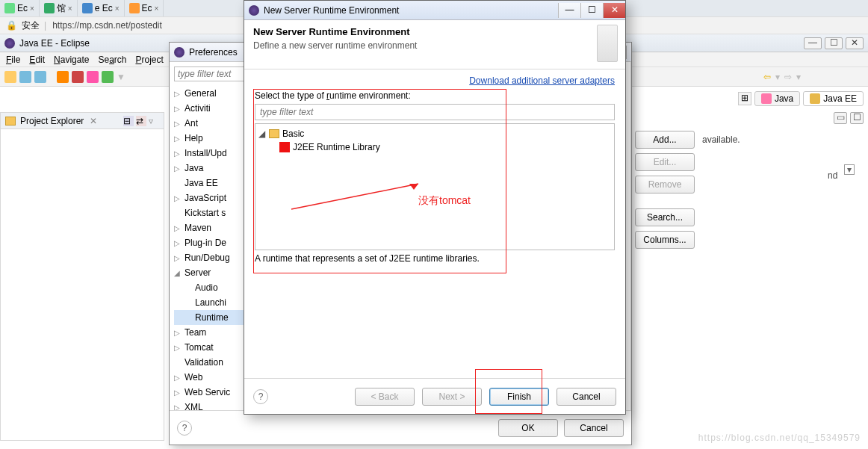 This screenshot has width=868, height=449. Describe the element at coordinates (435, 10) in the screenshot. I see `wizard-title-bar: New Server Runtime Environment — ☐ ✕` at that location.